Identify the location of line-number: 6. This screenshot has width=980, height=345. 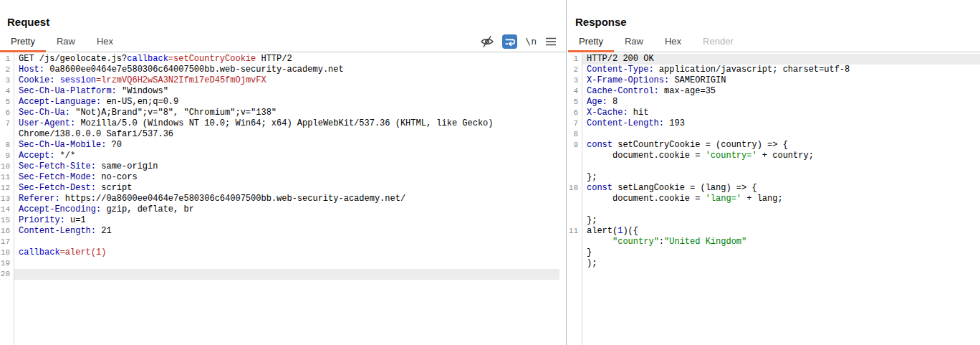
(573, 113).